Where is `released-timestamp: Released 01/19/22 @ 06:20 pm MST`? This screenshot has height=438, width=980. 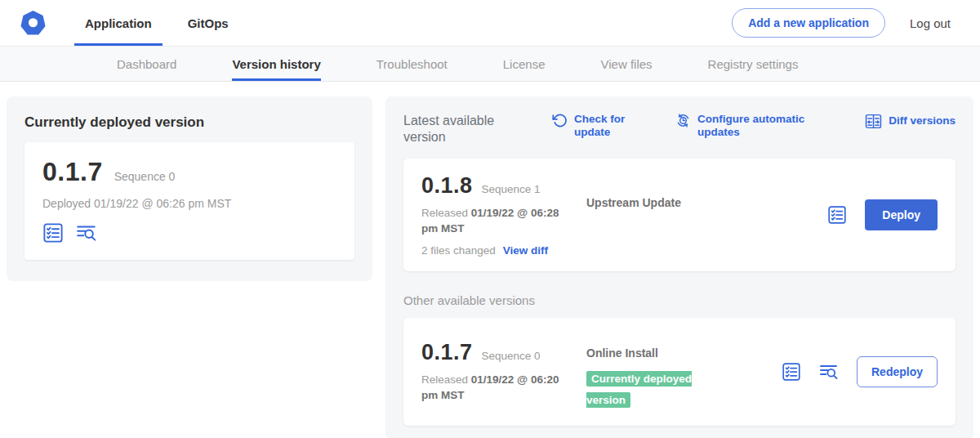
released-timestamp: Released 01/19/22 @ 06:20 pm MST is located at coordinates (496, 388).